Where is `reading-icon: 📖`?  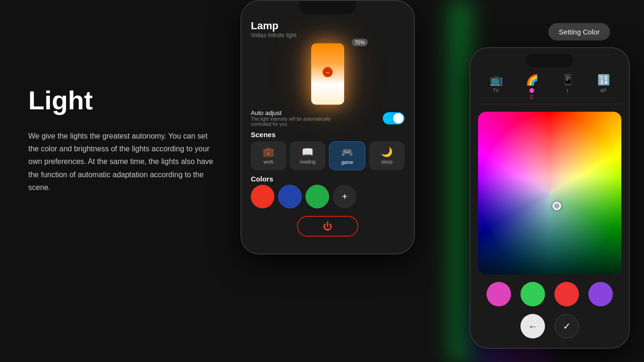
reading-icon: 📖 is located at coordinates (307, 152).